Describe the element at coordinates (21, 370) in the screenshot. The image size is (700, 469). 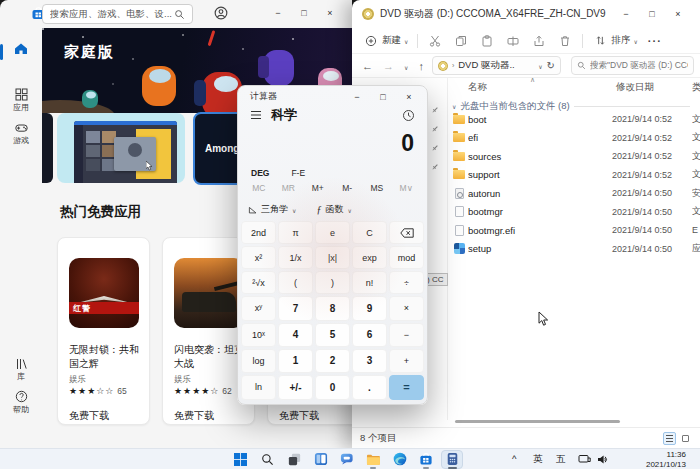
I see `sidebar-item-library: 库` at that location.